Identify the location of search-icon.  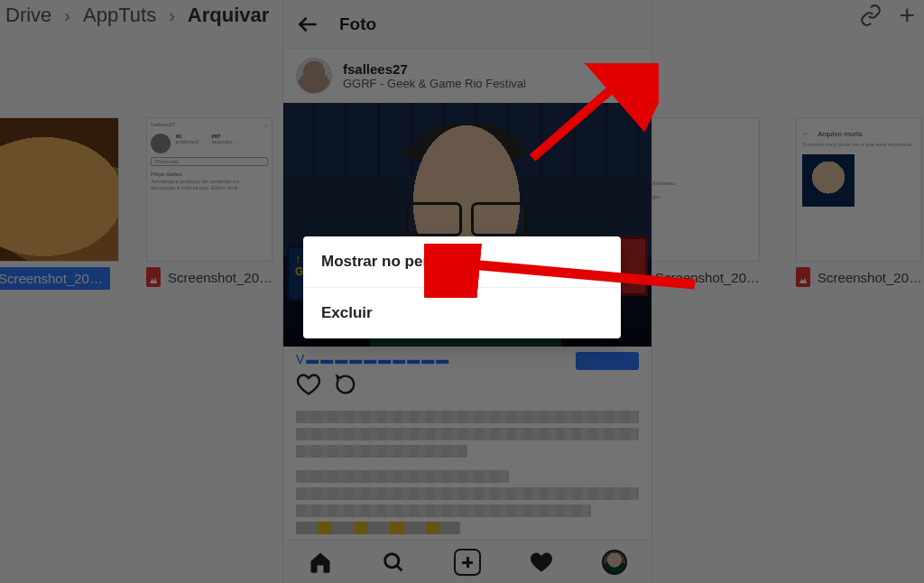
(393, 562).